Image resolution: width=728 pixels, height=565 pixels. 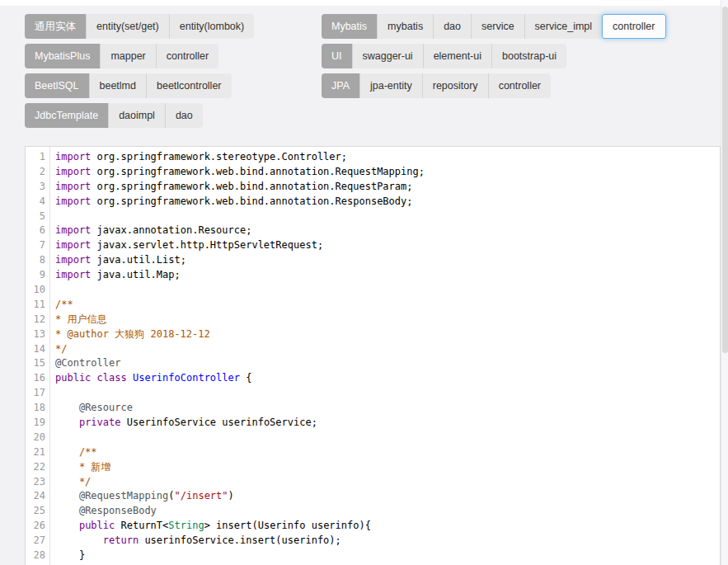 What do you see at coordinates (171, 230) in the screenshot?
I see `code-token: javax.annotation.Resource;` at bounding box center [171, 230].